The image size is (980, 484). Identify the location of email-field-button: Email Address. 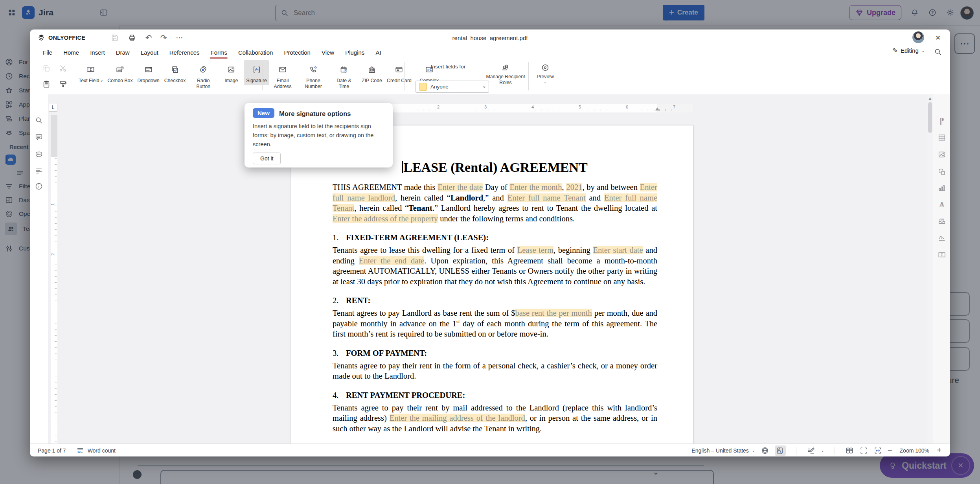
(283, 75).